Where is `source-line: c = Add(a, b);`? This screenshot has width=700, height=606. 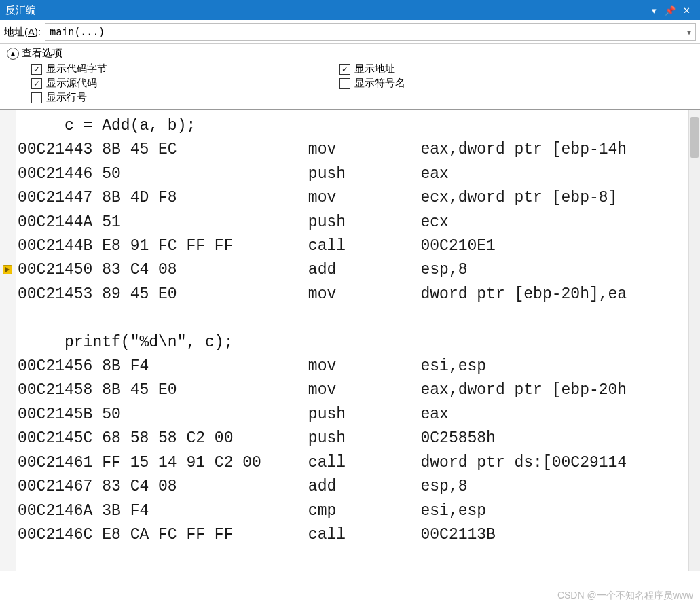
source-line: c = Add(a, b); is located at coordinates (353, 126).